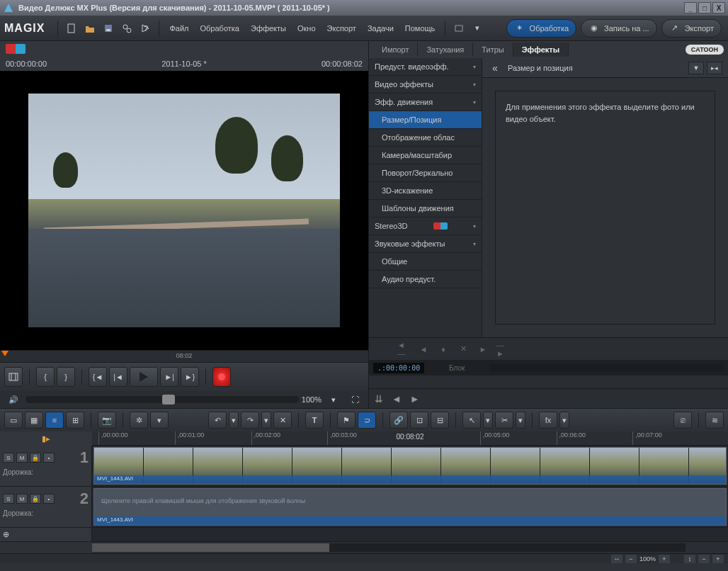 This screenshot has width=728, height=571. What do you see at coordinates (266, 420) in the screenshot?
I see `redo-dd-icon: ▾` at bounding box center [266, 420].